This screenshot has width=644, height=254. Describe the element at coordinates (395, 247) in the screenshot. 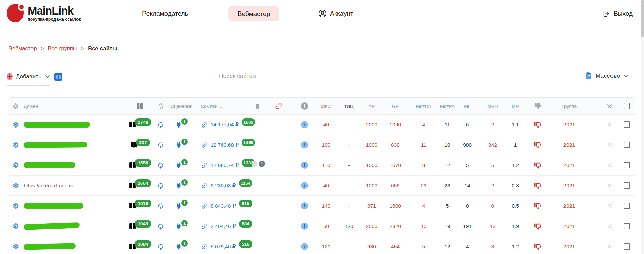

I see `gp-value: 454` at that location.